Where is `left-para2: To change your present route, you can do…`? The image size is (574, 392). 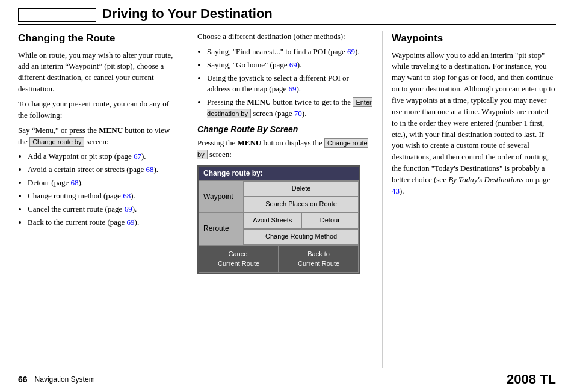
left-para2: To change your present route, you can do… is located at coordinates (99, 110).